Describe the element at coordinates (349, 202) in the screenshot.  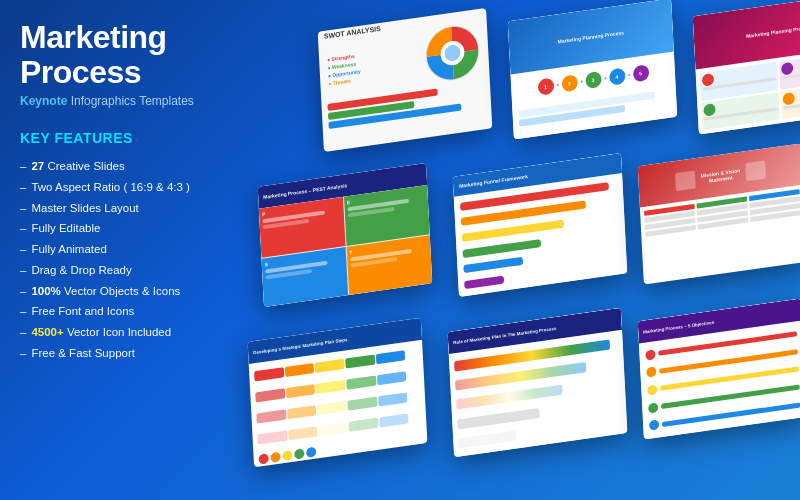
I see `pest-e-label: E` at that location.